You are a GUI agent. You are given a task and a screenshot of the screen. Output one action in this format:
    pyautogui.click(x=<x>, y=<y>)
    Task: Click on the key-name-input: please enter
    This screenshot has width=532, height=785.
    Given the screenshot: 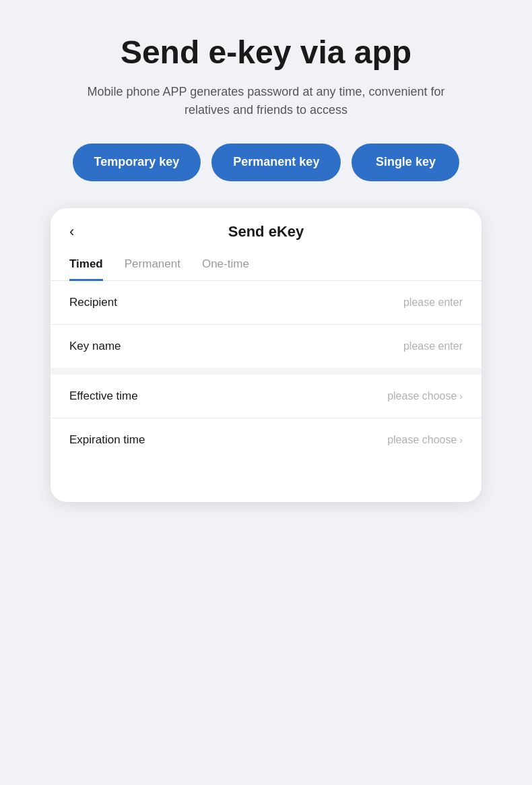 What is the action you would take?
    pyautogui.click(x=433, y=346)
    